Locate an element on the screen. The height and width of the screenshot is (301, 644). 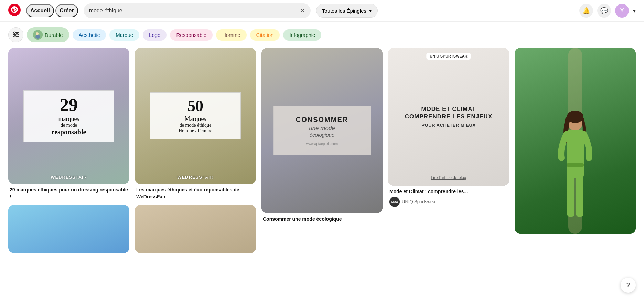
chip-aesthetic: Aesthetic is located at coordinates (89, 35).